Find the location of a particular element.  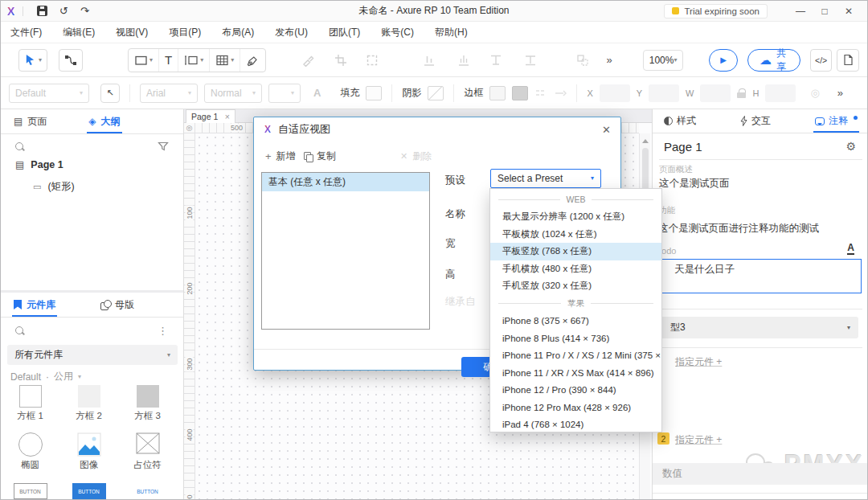

rectangle-tool-button: ▾ is located at coordinates (143, 60).